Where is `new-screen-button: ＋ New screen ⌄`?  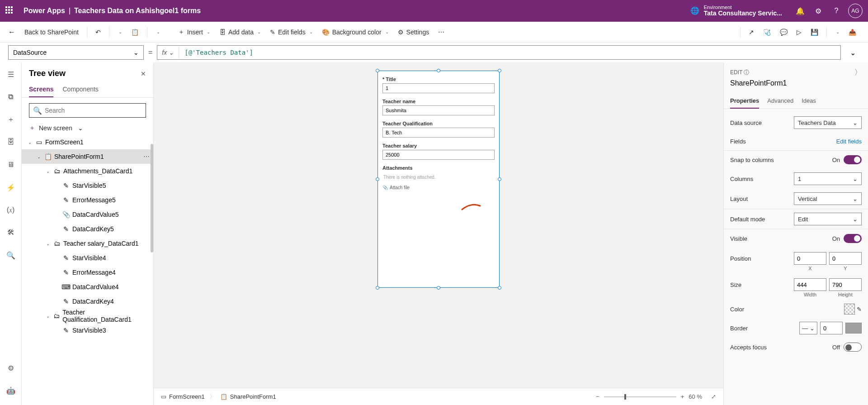
new-screen-button: ＋ New screen ⌄ is located at coordinates (88, 128).